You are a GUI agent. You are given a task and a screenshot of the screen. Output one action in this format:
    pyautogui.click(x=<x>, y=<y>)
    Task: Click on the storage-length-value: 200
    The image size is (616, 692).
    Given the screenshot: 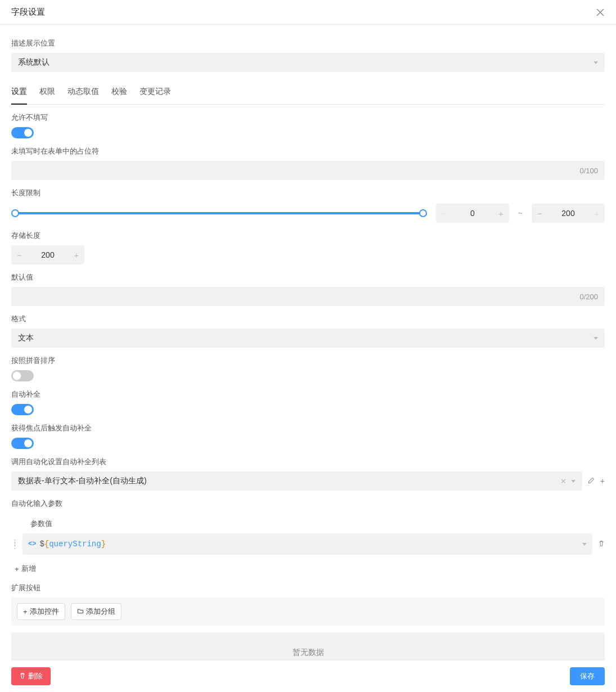 What is the action you would take?
    pyautogui.click(x=47, y=255)
    